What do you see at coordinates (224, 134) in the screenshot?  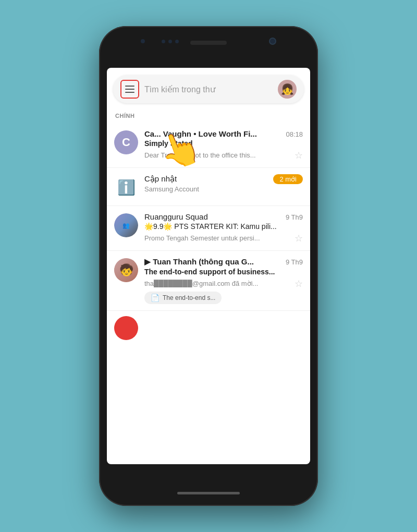 I see `email-header-1: Ca... Vaughn • Love Worth Fi... 08:18` at bounding box center [224, 134].